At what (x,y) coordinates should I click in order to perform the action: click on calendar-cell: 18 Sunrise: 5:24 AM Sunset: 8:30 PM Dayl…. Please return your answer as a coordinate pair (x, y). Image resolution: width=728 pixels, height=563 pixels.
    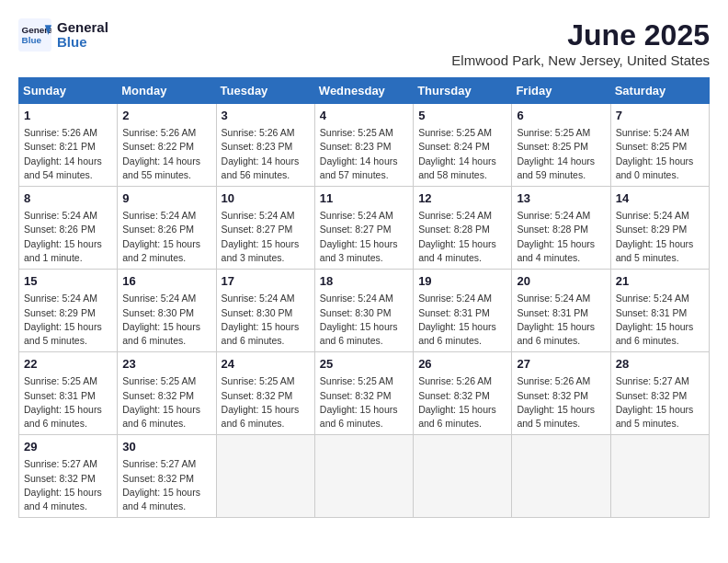
    Looking at the image, I should click on (364, 311).